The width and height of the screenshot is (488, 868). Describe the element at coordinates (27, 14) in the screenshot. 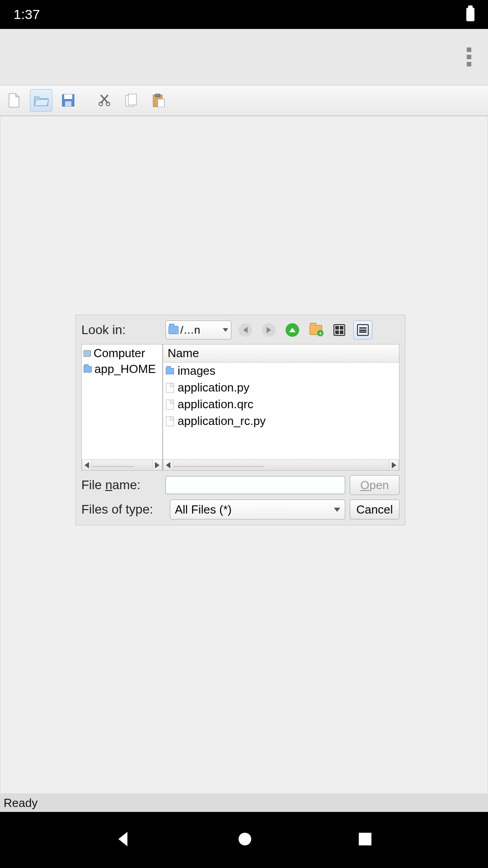

I see `status-time: 1:37` at that location.